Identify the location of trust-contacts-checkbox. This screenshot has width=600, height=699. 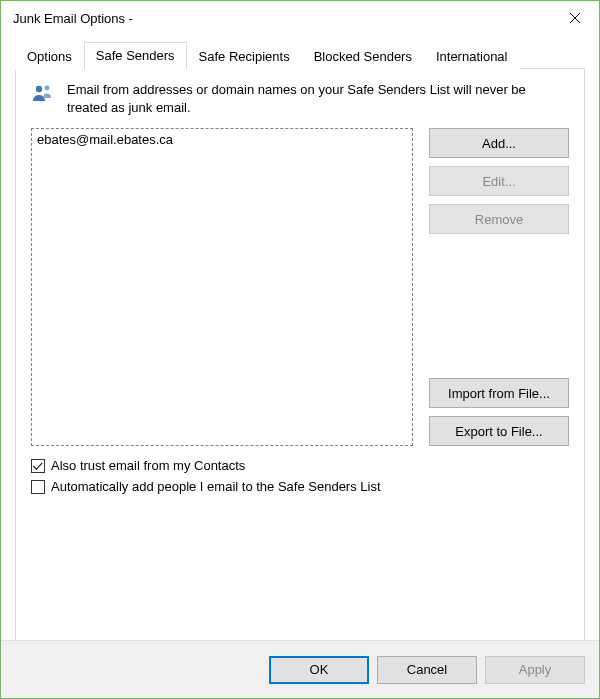
(38, 466).